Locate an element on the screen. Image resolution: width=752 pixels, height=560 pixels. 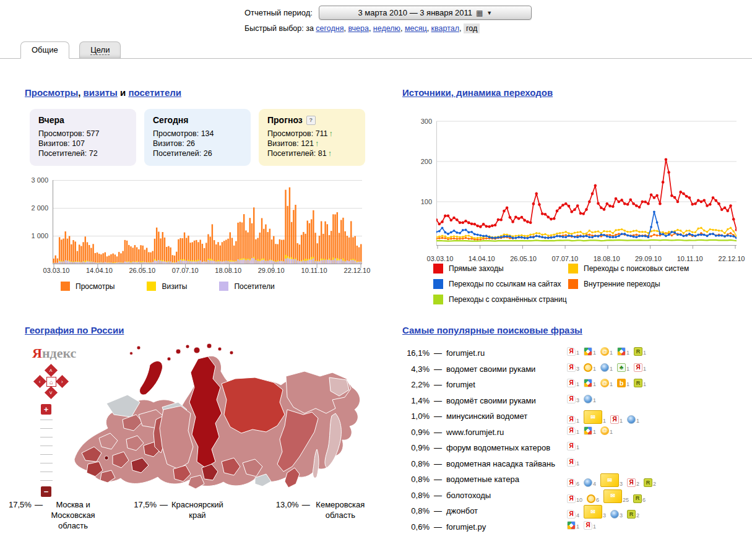
map-home-button: ⌂ is located at coordinates (51, 382).